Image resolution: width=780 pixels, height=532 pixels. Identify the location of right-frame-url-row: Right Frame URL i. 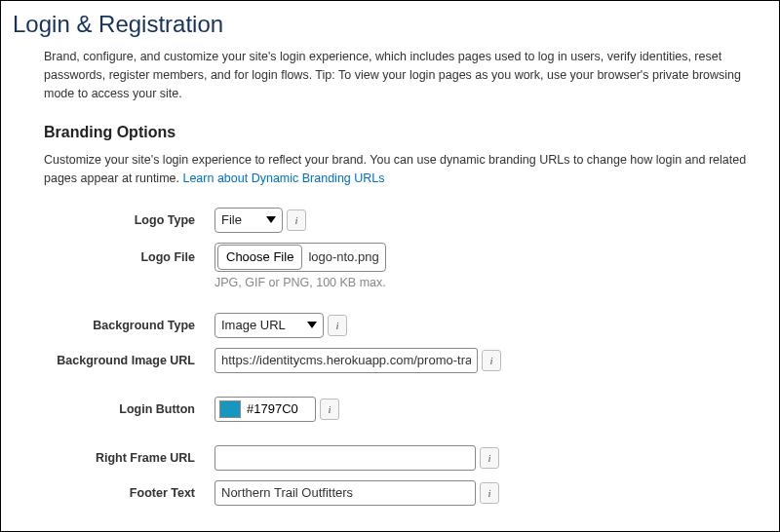
(396, 458).